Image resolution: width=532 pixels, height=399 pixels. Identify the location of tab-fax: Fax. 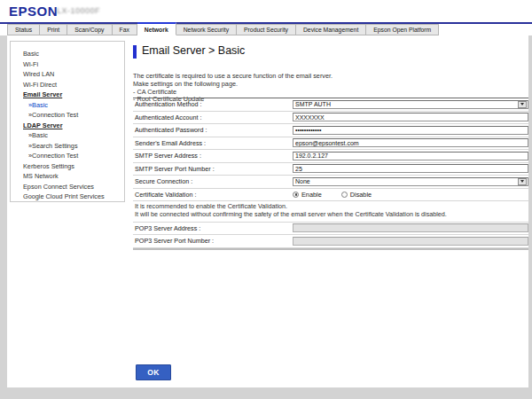
(125, 30).